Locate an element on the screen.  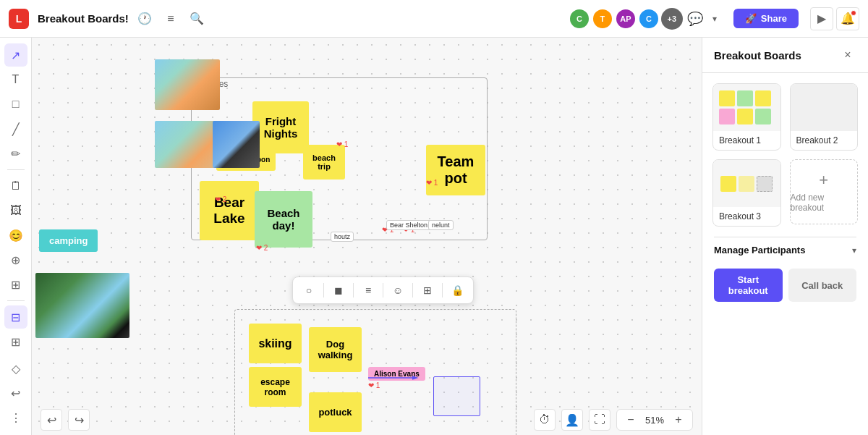
zoom-in-button: + is located at coordinates (678, 420).